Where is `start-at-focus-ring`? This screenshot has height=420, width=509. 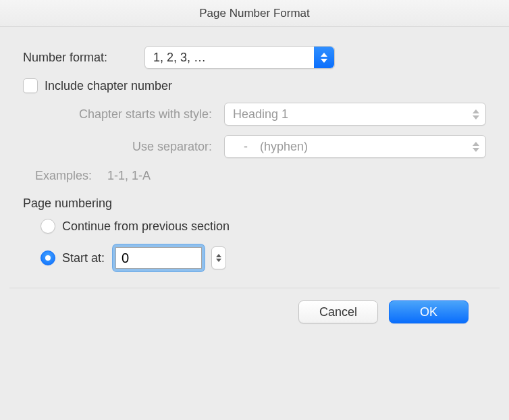 start-at-focus-ring is located at coordinates (159, 258).